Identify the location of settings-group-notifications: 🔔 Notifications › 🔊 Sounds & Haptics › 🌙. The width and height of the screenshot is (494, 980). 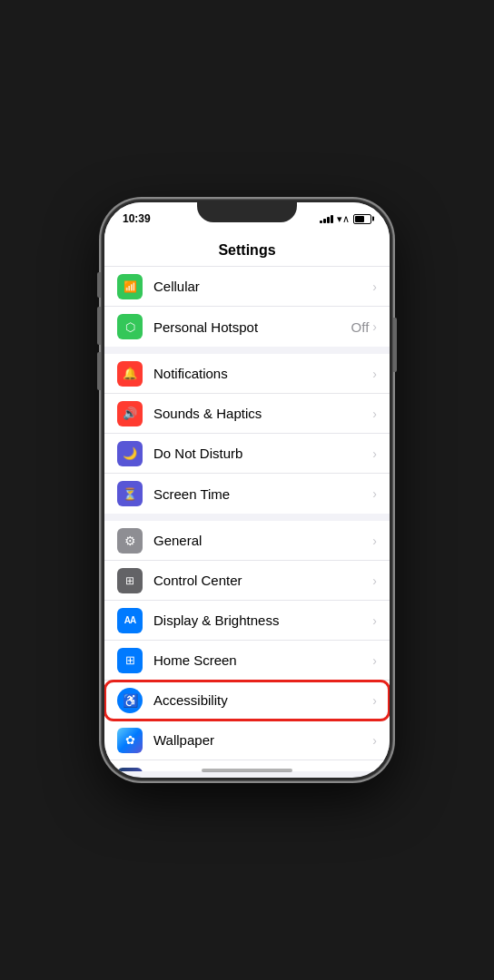
(247, 434).